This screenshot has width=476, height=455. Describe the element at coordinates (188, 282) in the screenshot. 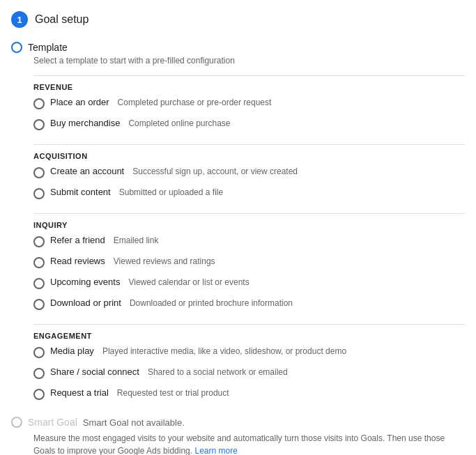

I see `option-desc-upcoming-events: Viewed calendar or list or events` at that location.